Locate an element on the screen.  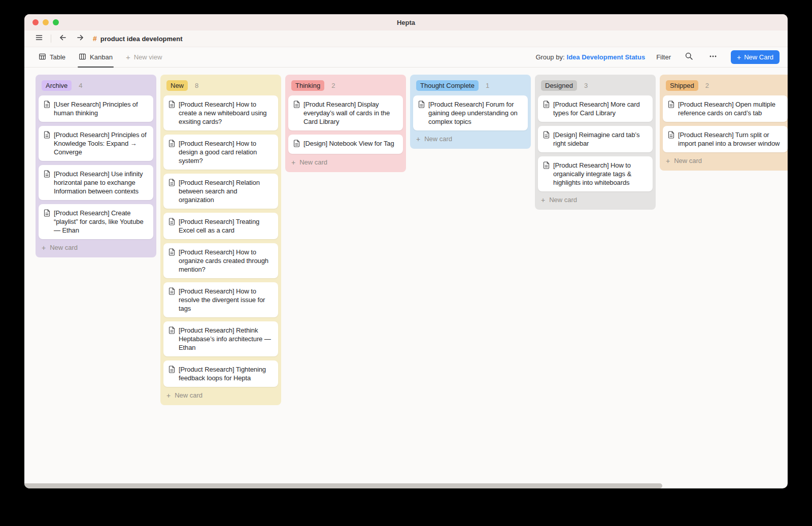
kanban-card: [Produt Research] Display everyday’s wal… is located at coordinates (346, 113).